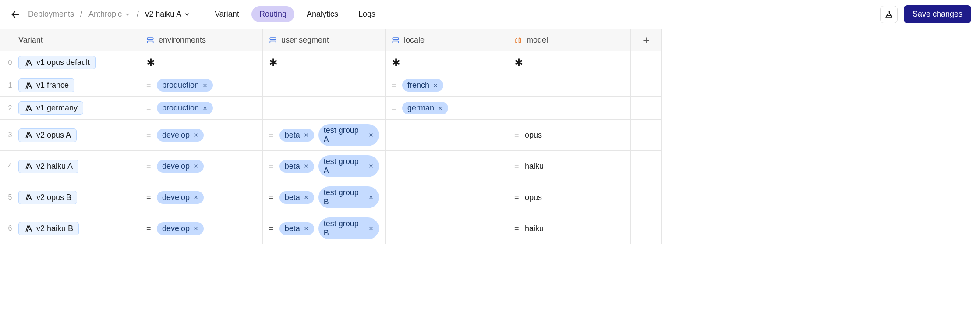 The height and width of the screenshot is (310, 980). What do you see at coordinates (51, 14) in the screenshot?
I see `breadcrumb-deployments: Deployments` at bounding box center [51, 14].